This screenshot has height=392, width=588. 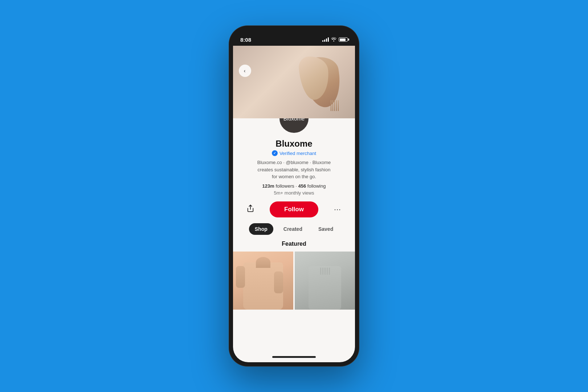 What do you see at coordinates (325, 288) in the screenshot?
I see `scarf-decoration` at bounding box center [325, 288].